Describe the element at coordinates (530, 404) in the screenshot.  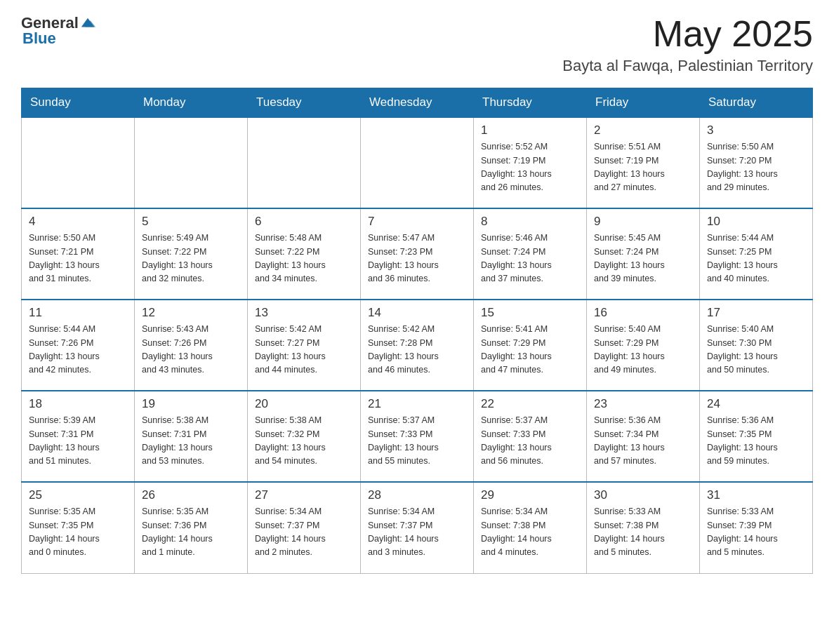
I see `day-number: 22` at that location.